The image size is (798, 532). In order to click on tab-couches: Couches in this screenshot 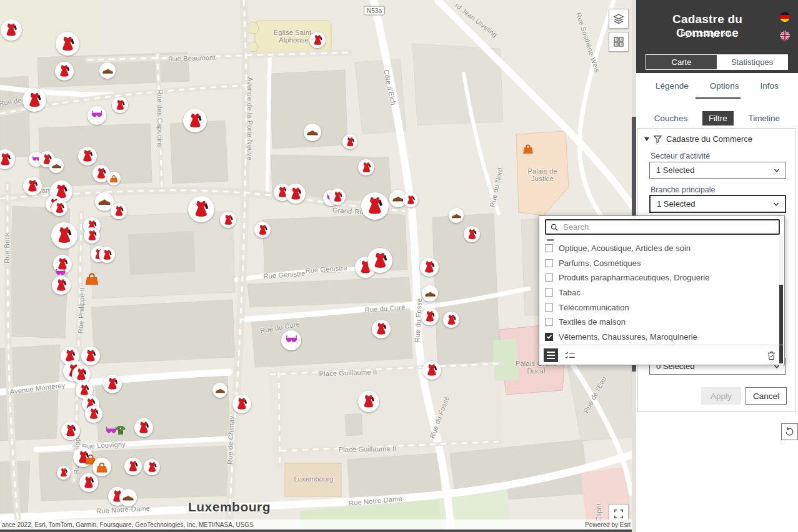, I will do `click(671, 119)`.